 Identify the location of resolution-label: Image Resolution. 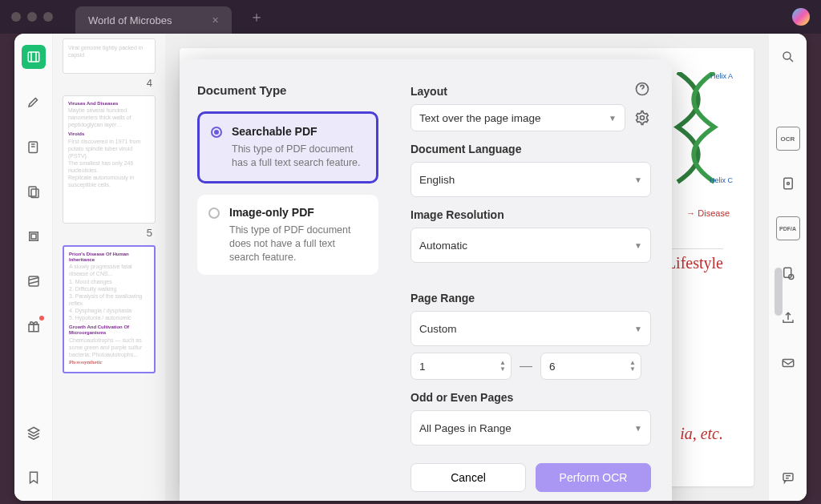
(531, 215).